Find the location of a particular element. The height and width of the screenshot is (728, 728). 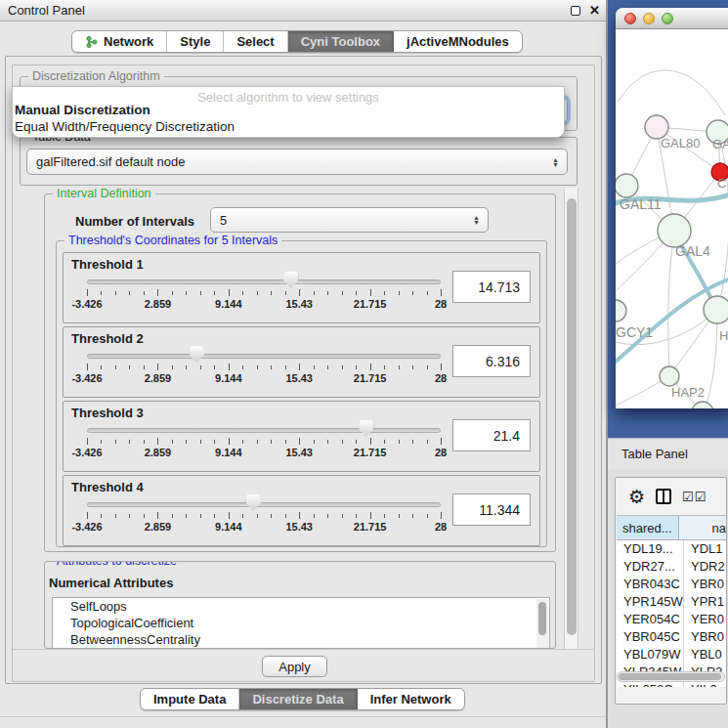

tab-jactivemnodules: jActiveMNodules is located at coordinates (457, 41).